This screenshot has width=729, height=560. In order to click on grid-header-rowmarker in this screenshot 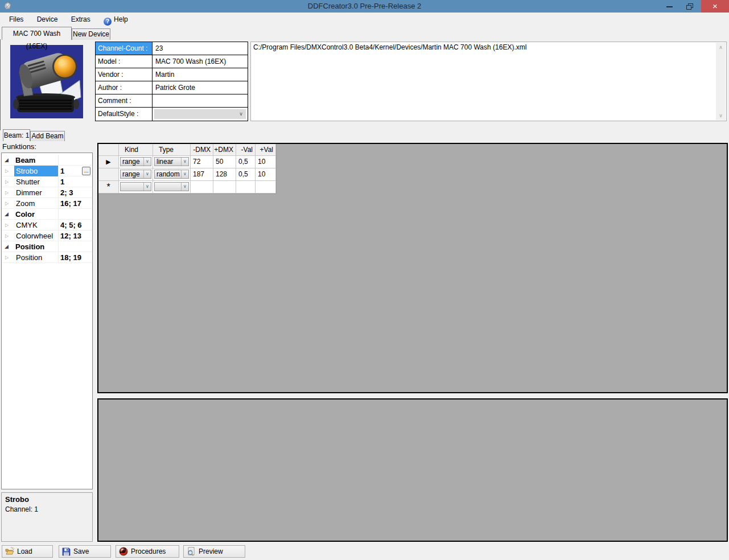, I will do `click(109, 150)`.